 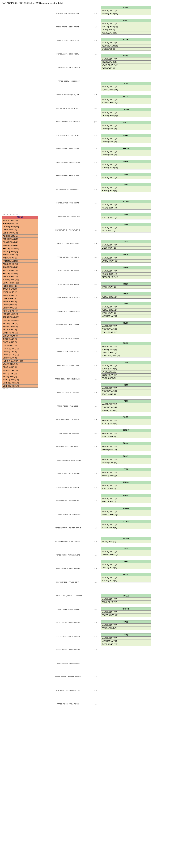 I want to click on target-header: CEPC, so click(x=126, y=20).